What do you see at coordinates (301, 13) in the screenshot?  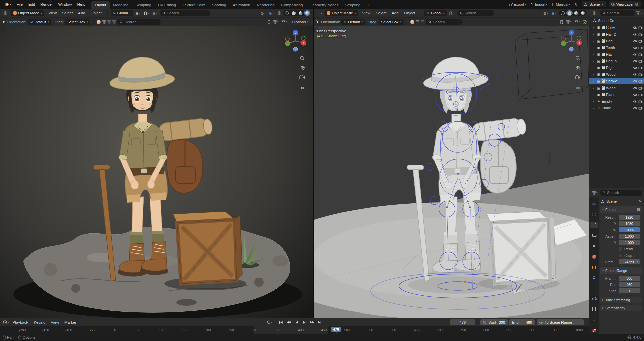 I see `shading-material-button` at bounding box center [301, 13].